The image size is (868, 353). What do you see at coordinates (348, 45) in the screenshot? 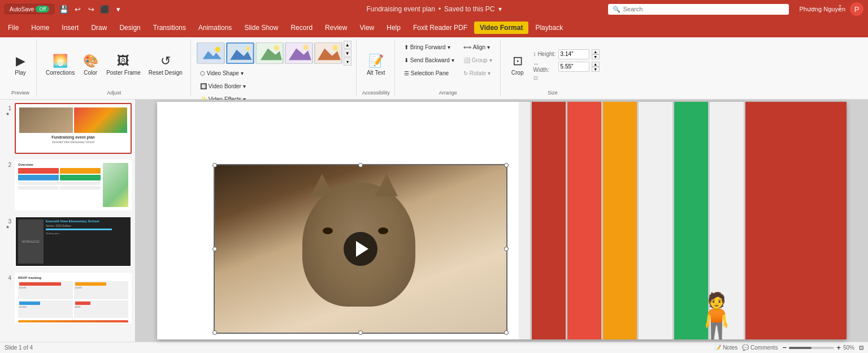
I see `style-scroll-up: ▲` at bounding box center [348, 45].